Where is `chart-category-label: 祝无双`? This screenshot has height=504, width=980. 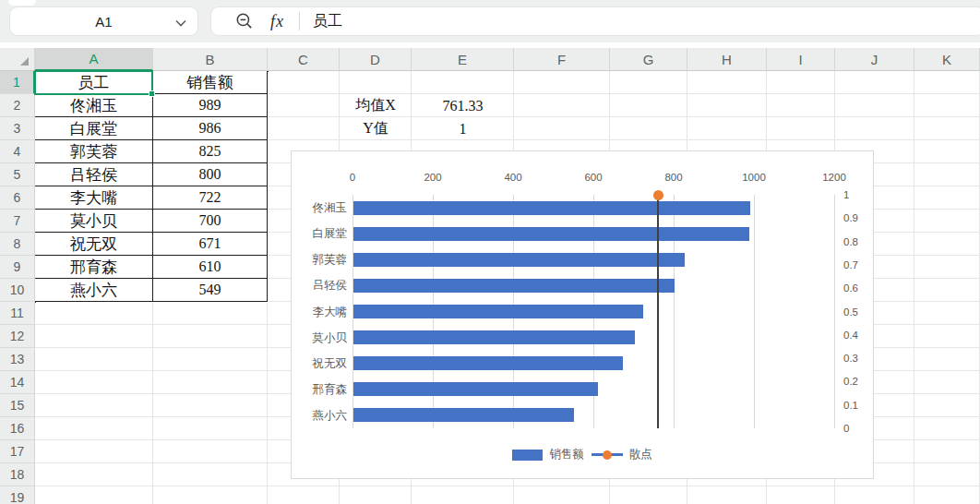 chart-category-label: 祝无双 is located at coordinates (319, 364).